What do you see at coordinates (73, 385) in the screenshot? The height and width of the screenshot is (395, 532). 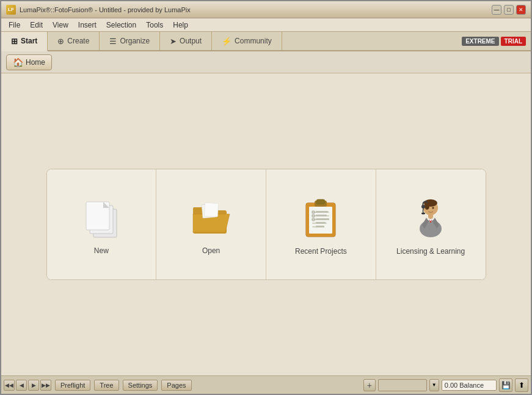 I see `status-tab-preflight: Preflight` at bounding box center [73, 385].